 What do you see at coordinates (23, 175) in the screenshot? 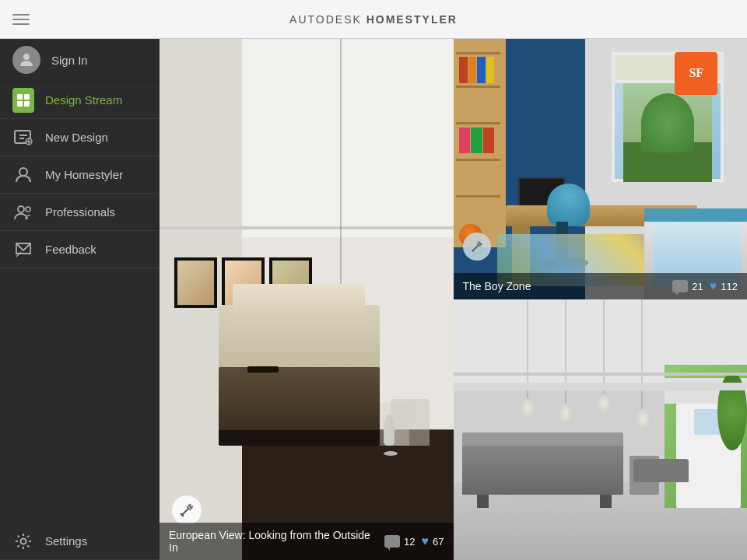
I see `my-homestyler-icon` at bounding box center [23, 175].